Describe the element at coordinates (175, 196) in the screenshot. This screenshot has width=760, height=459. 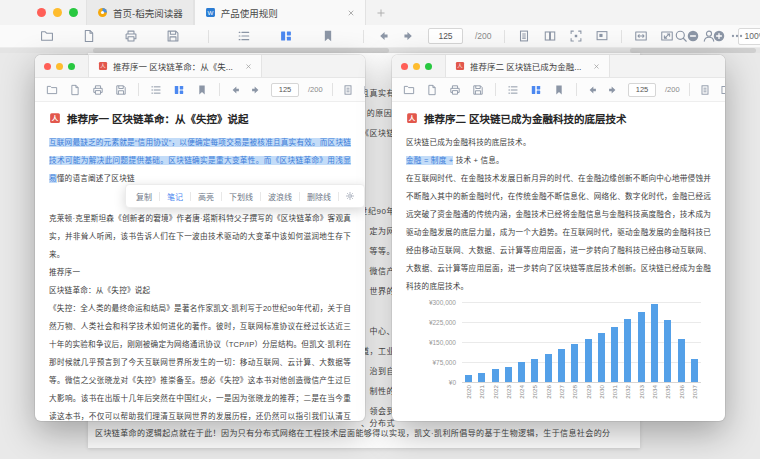
I see `selection-note-button: 笔记` at that location.